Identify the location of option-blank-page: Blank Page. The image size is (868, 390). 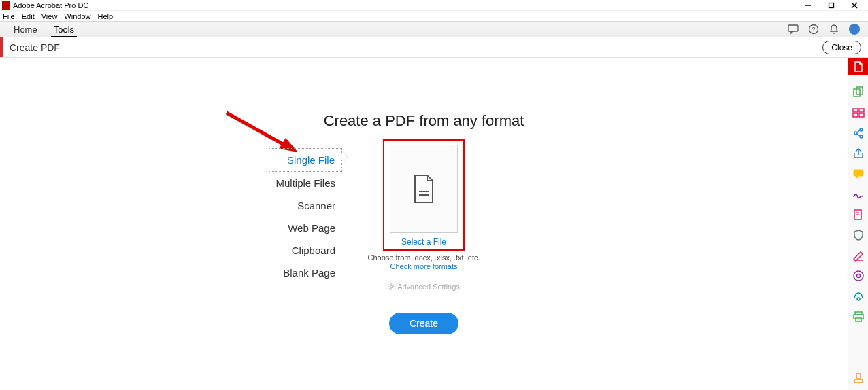
(305, 273).